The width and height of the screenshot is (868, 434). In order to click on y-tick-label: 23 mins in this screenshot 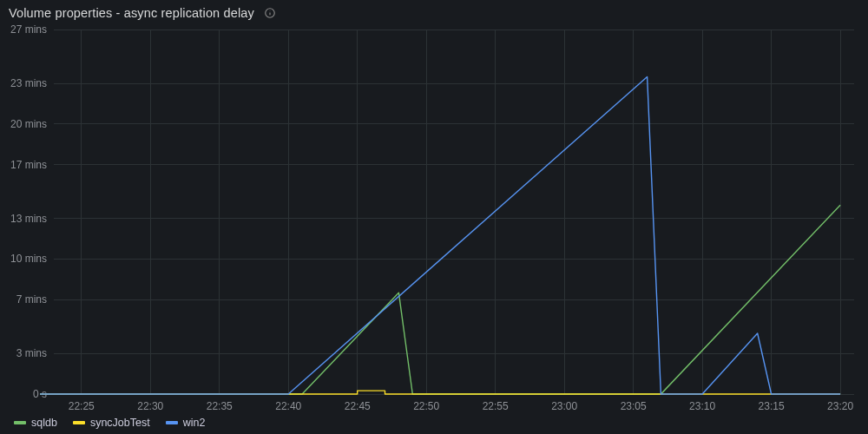, I will do `click(29, 83)`.